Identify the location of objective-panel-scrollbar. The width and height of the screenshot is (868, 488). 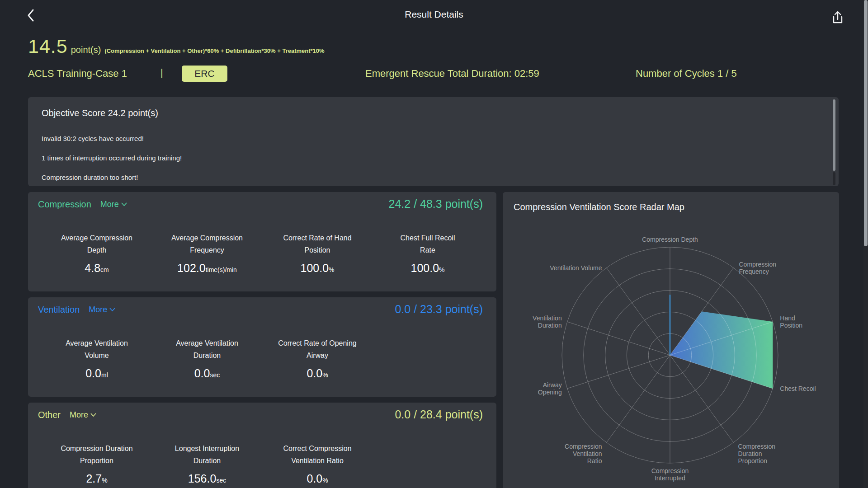
(834, 135).